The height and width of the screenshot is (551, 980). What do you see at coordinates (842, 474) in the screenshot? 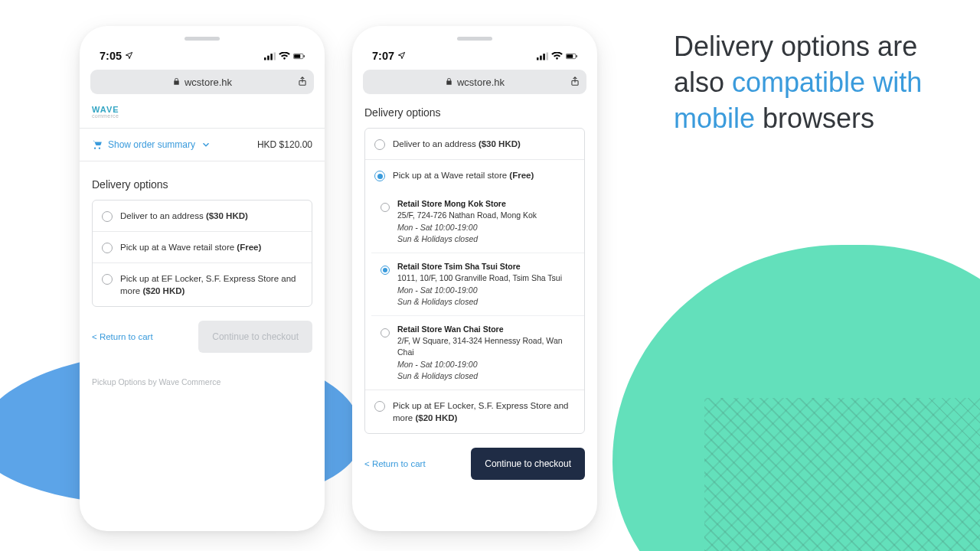
I see `decorative-confetti` at bounding box center [842, 474].